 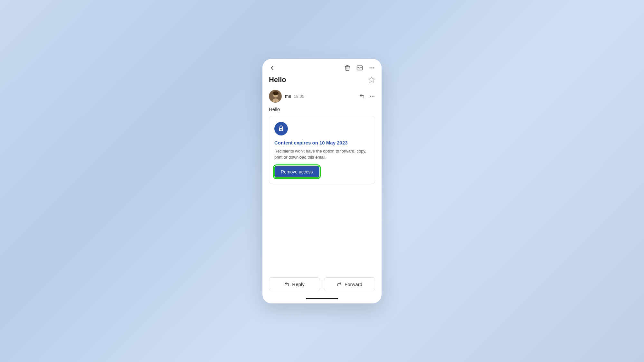 What do you see at coordinates (350, 284) in the screenshot?
I see `forward-button: Forward` at bounding box center [350, 284].